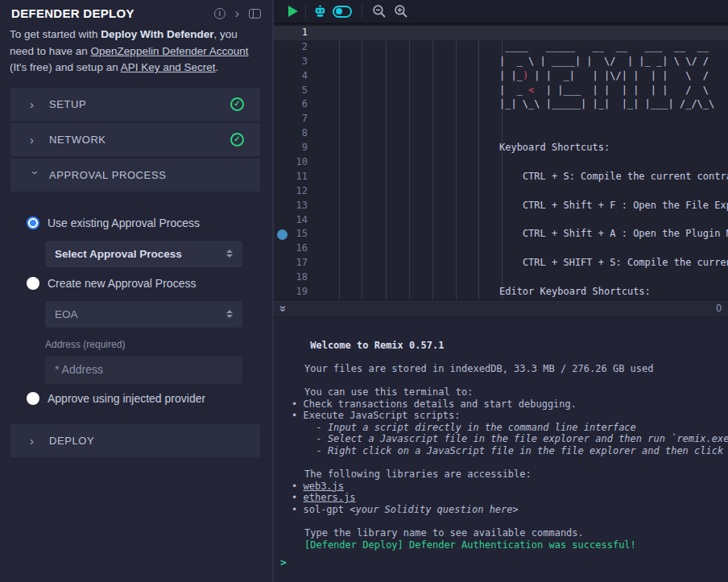 The width and height of the screenshot is (728, 582). I want to click on editor-line: 14, so click(501, 221).